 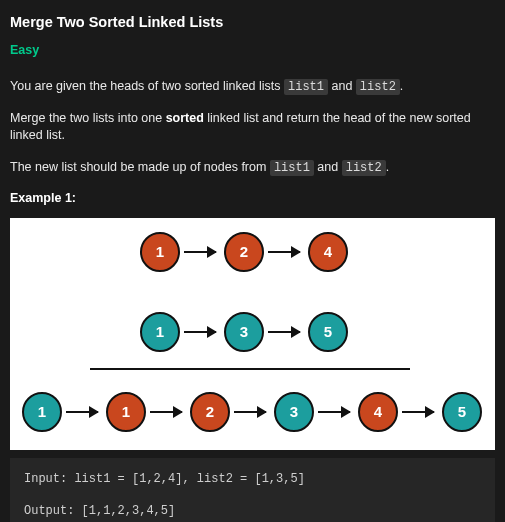 I want to click on description-paragraph-1: You are given the heads of two sorted li…, so click(x=252, y=87).